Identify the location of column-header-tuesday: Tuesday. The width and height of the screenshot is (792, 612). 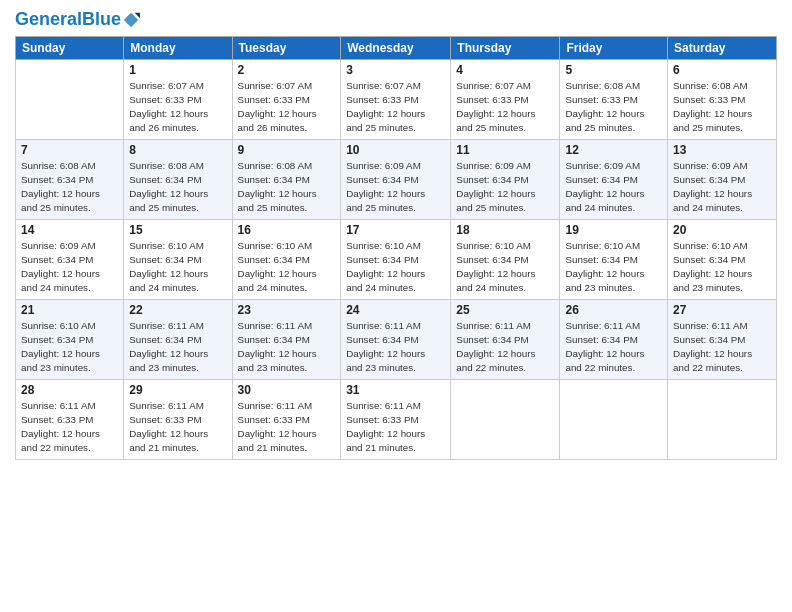
(286, 48).